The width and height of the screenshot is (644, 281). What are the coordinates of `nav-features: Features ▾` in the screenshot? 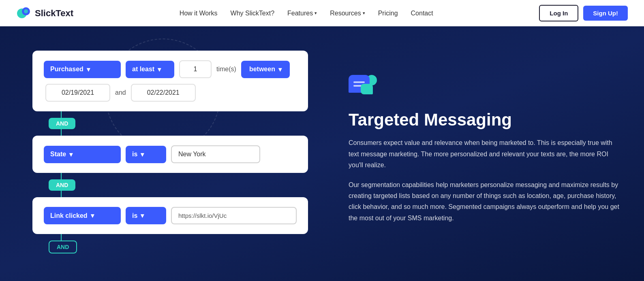 It's located at (302, 13).